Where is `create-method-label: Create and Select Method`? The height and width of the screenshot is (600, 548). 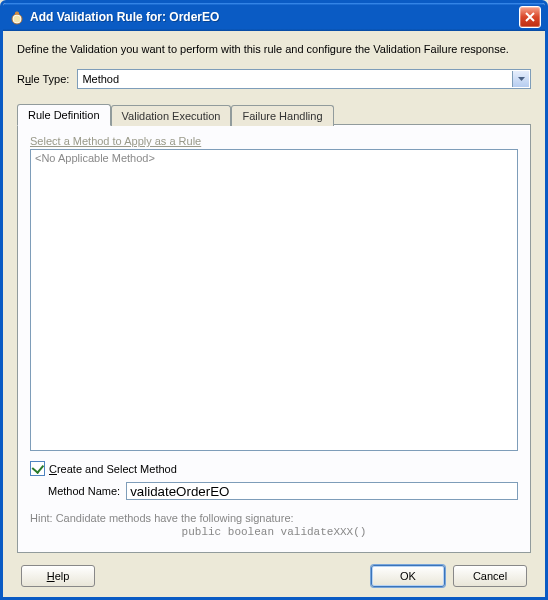 create-method-label: Create and Select Method is located at coordinates (113, 469).